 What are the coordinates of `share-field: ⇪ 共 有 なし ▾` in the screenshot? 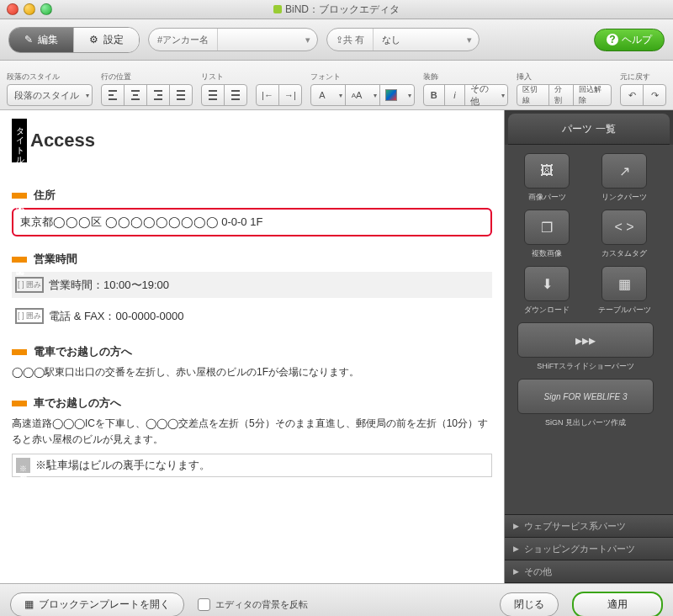 It's located at (403, 40).